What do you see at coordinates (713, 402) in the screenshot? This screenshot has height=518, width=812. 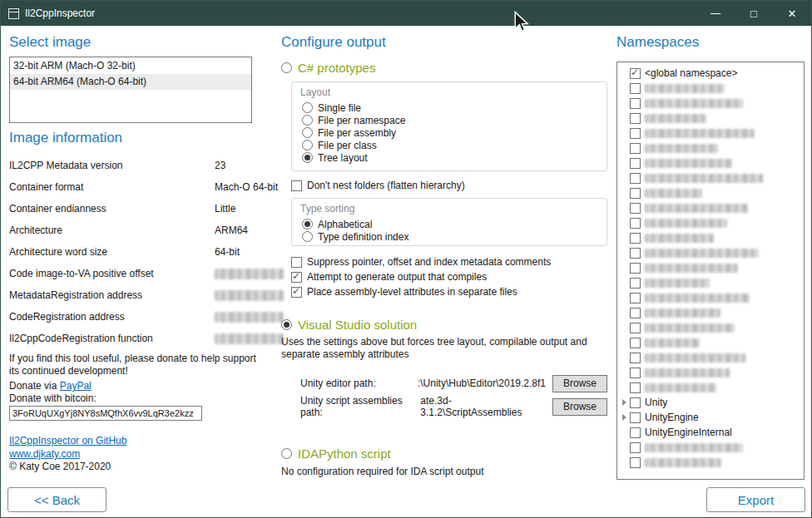 I see `namespace-row: Unity` at bounding box center [713, 402].